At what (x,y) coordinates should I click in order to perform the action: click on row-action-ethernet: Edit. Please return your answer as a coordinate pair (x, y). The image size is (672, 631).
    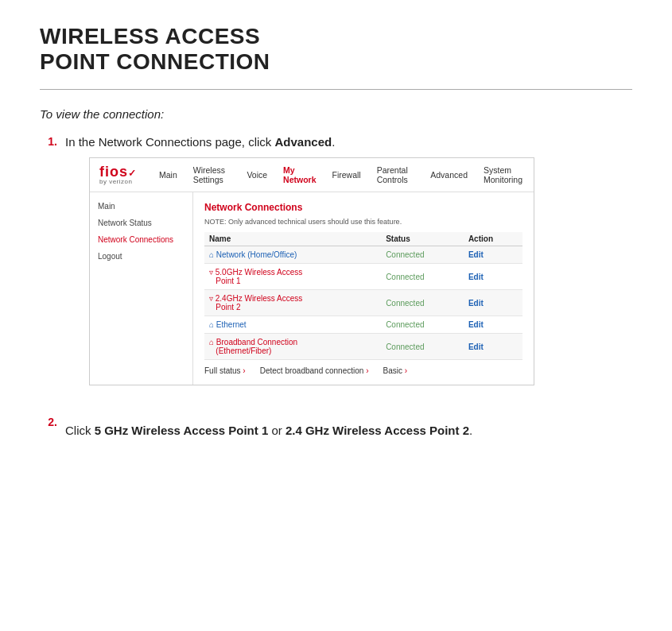
    Looking at the image, I should click on (493, 325).